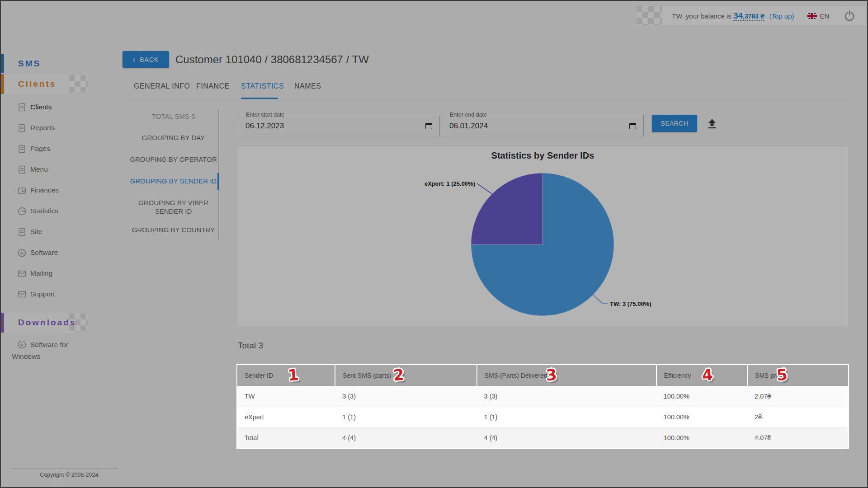  What do you see at coordinates (649, 16) in the screenshot?
I see `pixelated-redaction` at bounding box center [649, 16].